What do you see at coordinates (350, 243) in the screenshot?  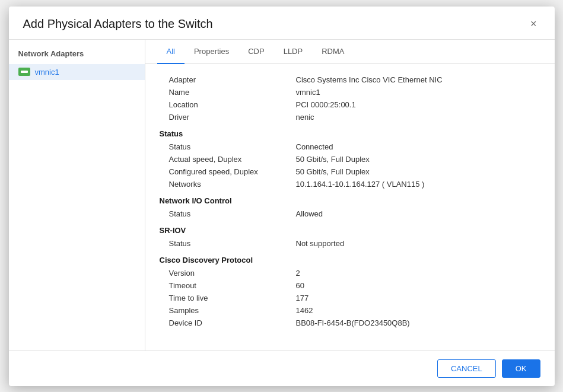 I see `row-sriov-status: Status Not supported` at bounding box center [350, 243].